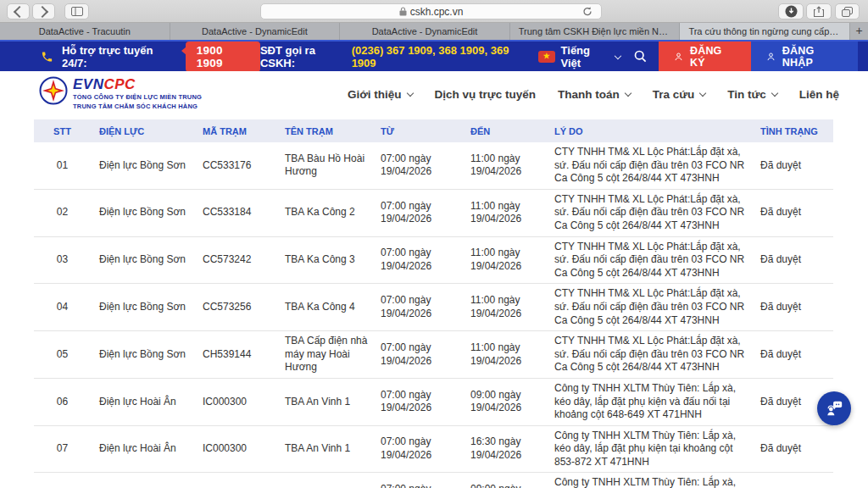 This screenshot has width=868, height=488. Describe the element at coordinates (380, 95) in the screenshot. I see `nav-gioi-thieu: Giới thiệu` at that location.